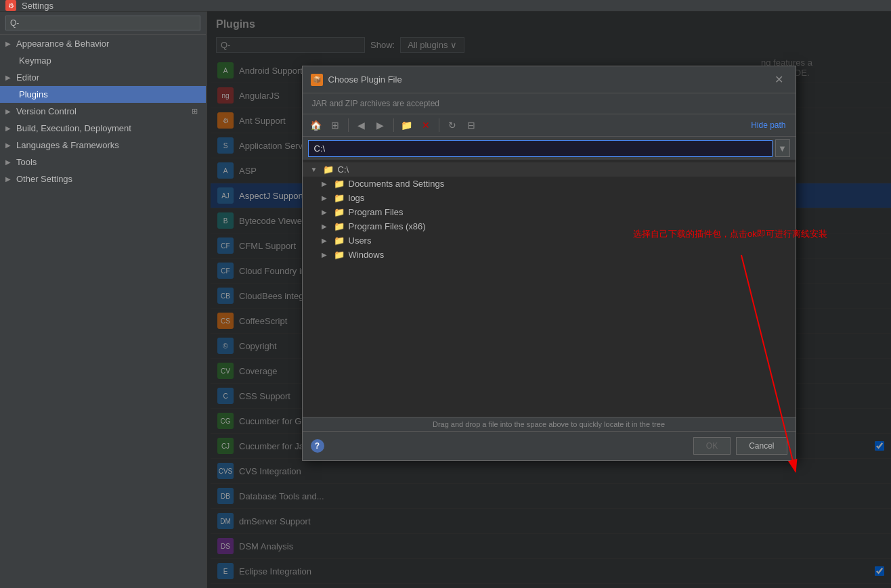 The width and height of the screenshot is (891, 588). Describe the element at coordinates (195, 111) in the screenshot. I see `vc-badge: ⊞` at that location.